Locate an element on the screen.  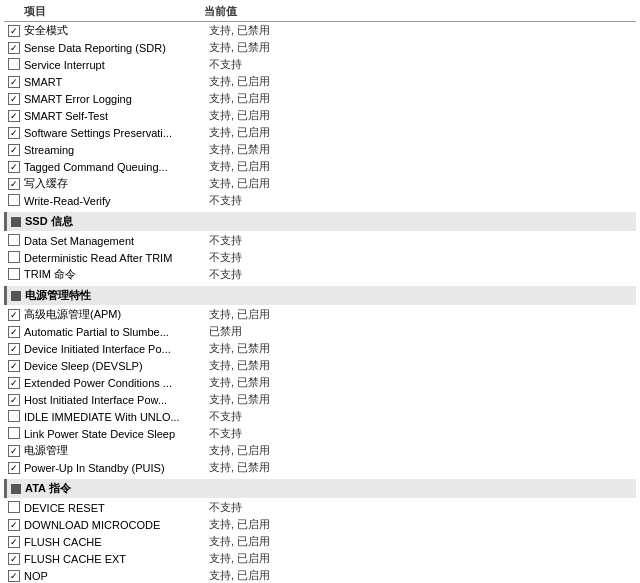
header-value: 当前值 is located at coordinates (420, 12).